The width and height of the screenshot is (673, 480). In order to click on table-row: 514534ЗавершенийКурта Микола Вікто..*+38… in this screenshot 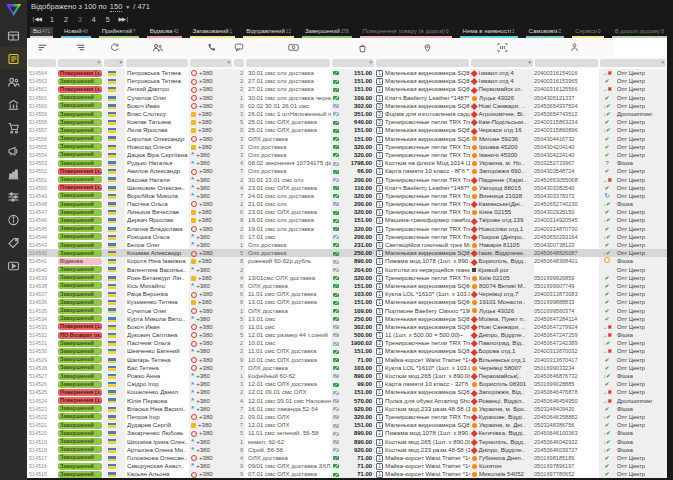, I will do `click(347, 319)`.